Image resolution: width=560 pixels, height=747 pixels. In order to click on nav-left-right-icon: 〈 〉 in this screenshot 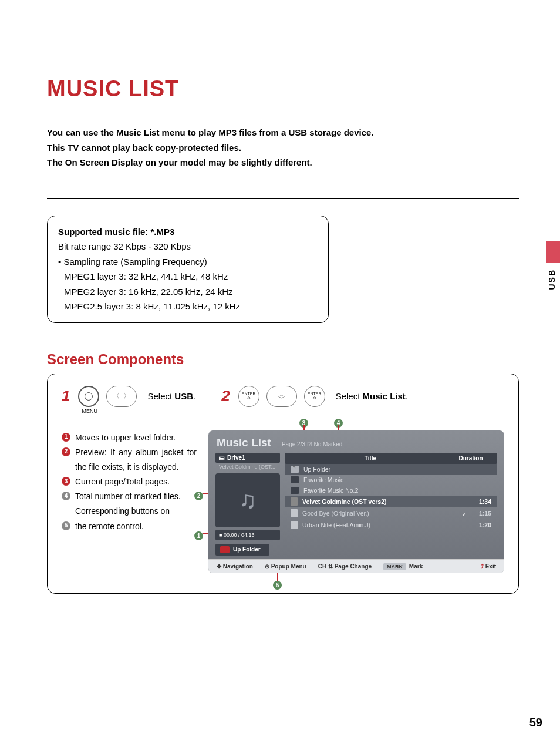, I will do `click(122, 396)`.